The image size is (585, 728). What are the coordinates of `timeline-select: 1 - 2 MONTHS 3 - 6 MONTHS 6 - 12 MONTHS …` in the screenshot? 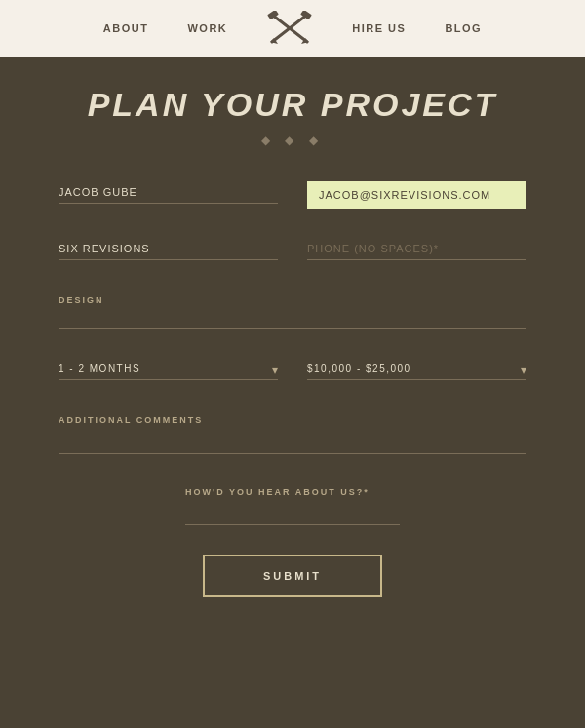 It's located at (168, 369).